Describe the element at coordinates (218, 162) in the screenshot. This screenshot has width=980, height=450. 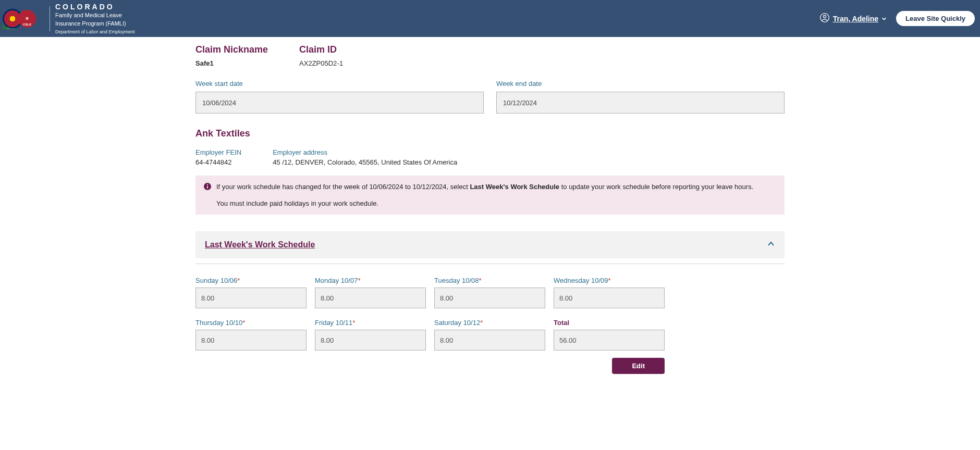
I see `employer-fein-value: 64-4744842` at that location.